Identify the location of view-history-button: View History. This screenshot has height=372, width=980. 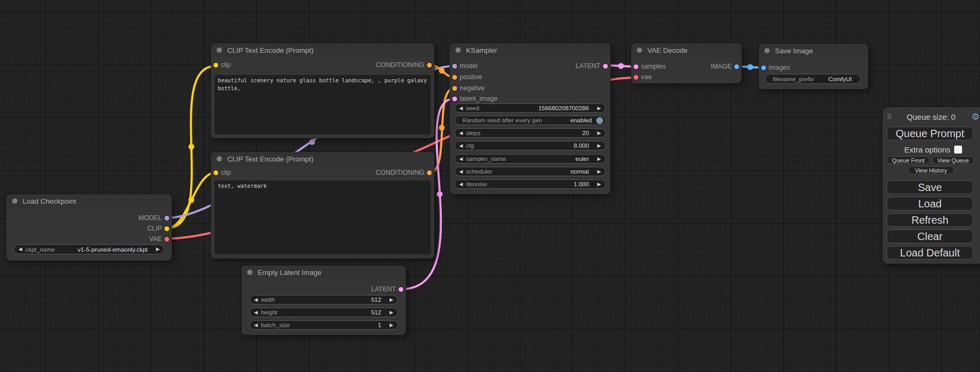
(931, 170).